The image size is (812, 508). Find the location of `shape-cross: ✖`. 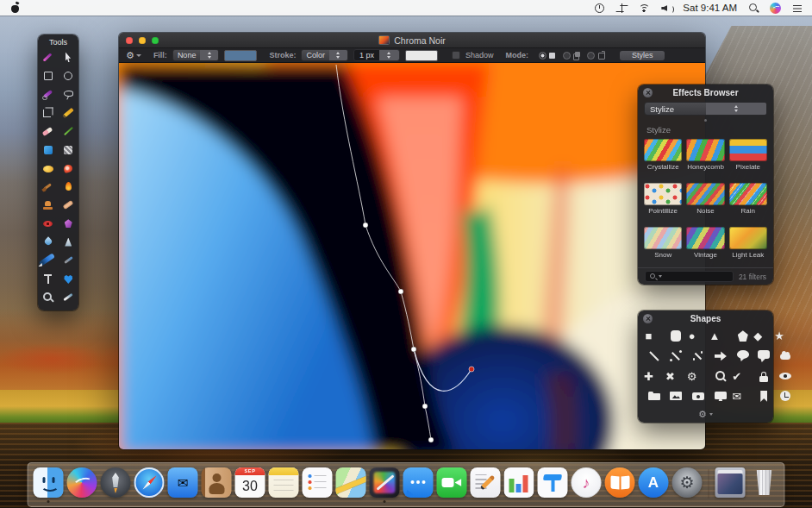

shape-cross: ✖ is located at coordinates (676, 376).